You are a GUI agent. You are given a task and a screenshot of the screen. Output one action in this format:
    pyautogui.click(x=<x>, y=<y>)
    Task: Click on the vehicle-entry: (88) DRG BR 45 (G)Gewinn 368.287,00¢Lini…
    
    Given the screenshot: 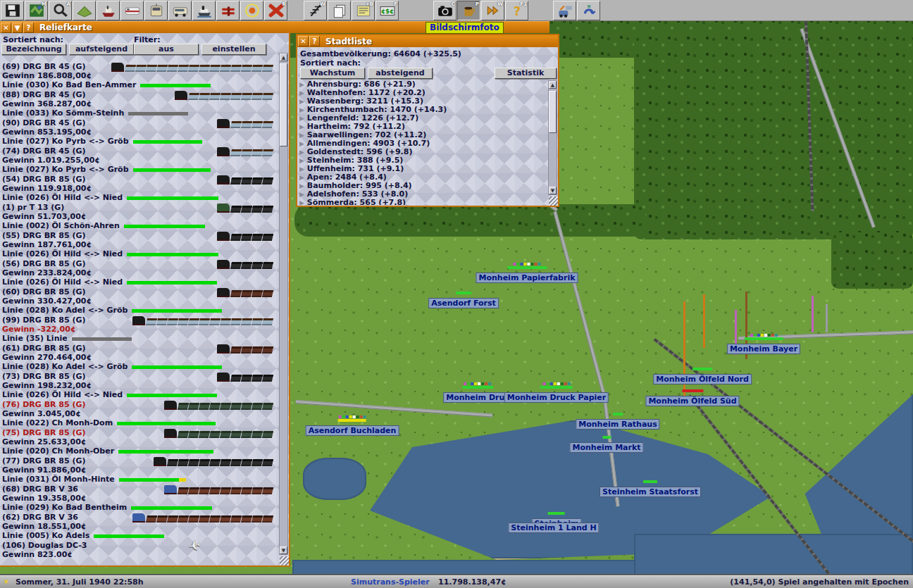 What is the action you would take?
    pyautogui.click(x=140, y=104)
    